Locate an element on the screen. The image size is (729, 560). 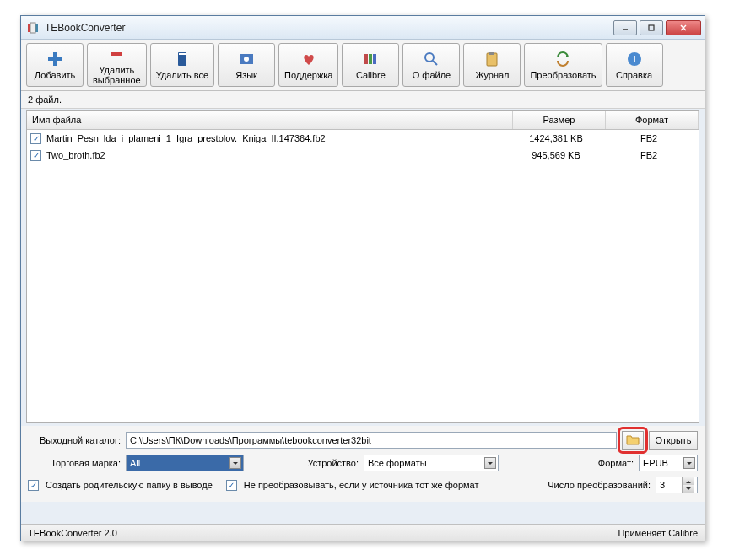
plus-icon is located at coordinates (55, 59).